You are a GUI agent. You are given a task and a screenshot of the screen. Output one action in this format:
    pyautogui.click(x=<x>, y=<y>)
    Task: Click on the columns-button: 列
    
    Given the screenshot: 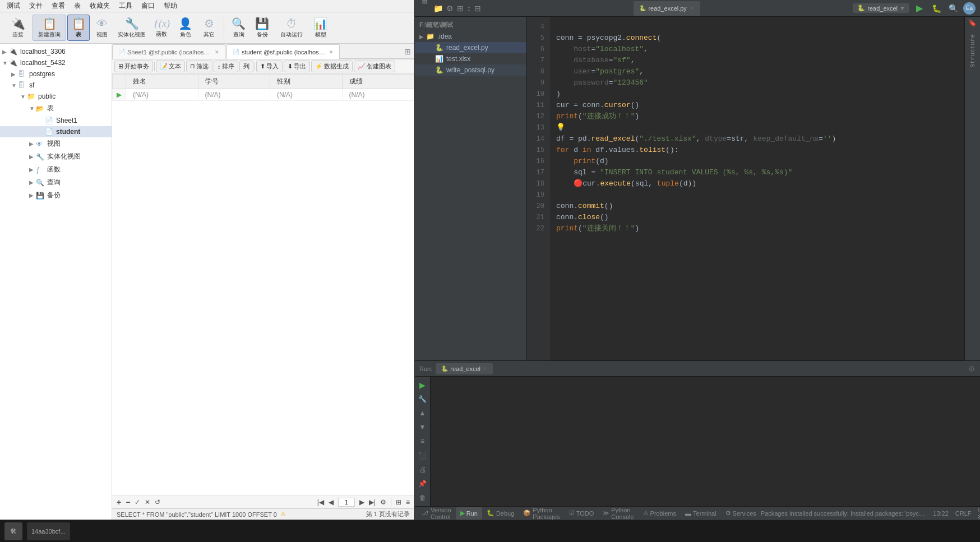 What is the action you would take?
    pyautogui.click(x=247, y=66)
    